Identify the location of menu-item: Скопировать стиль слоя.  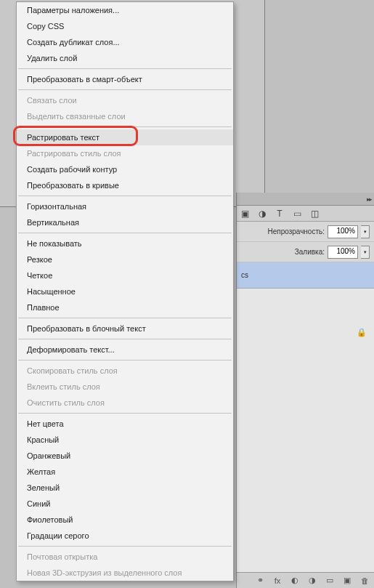
(125, 371).